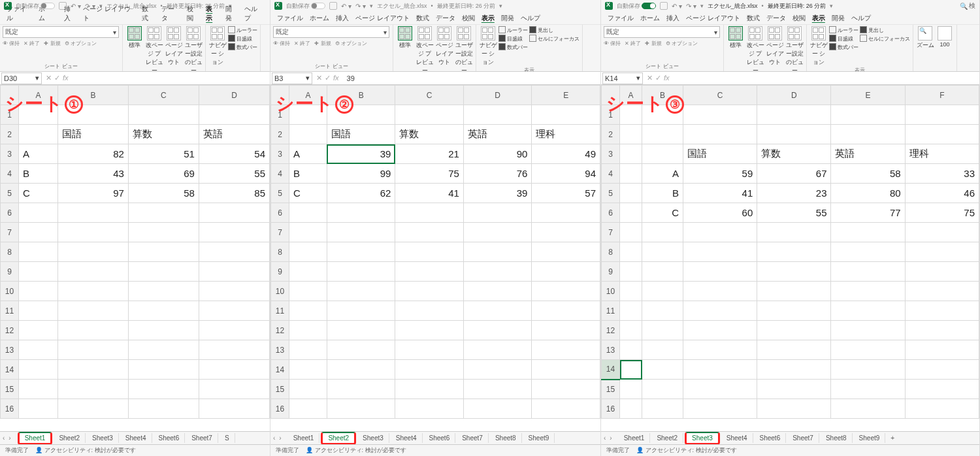  Describe the element at coordinates (885, 39) in the screenshot. I see `focus-check: セルにフォーカス` at that location.